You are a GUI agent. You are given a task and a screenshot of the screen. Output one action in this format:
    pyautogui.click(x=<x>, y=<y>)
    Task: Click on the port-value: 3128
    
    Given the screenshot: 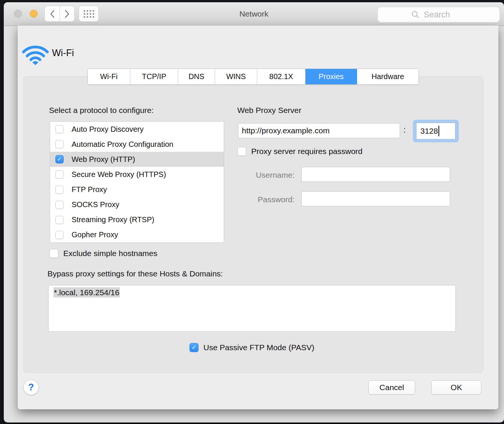 What is the action you would take?
    pyautogui.click(x=429, y=131)
    